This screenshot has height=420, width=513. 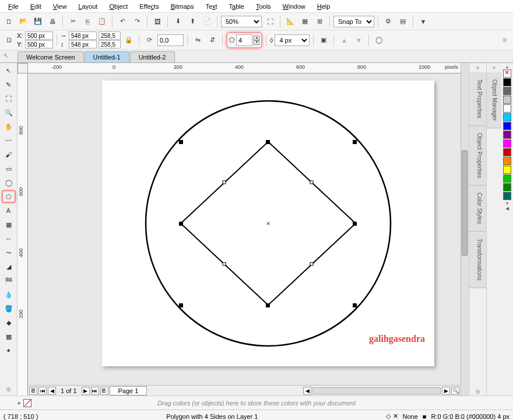 What do you see at coordinates (107, 57) in the screenshot?
I see `tab-untitled-1: Untitled-1` at bounding box center [107, 57].